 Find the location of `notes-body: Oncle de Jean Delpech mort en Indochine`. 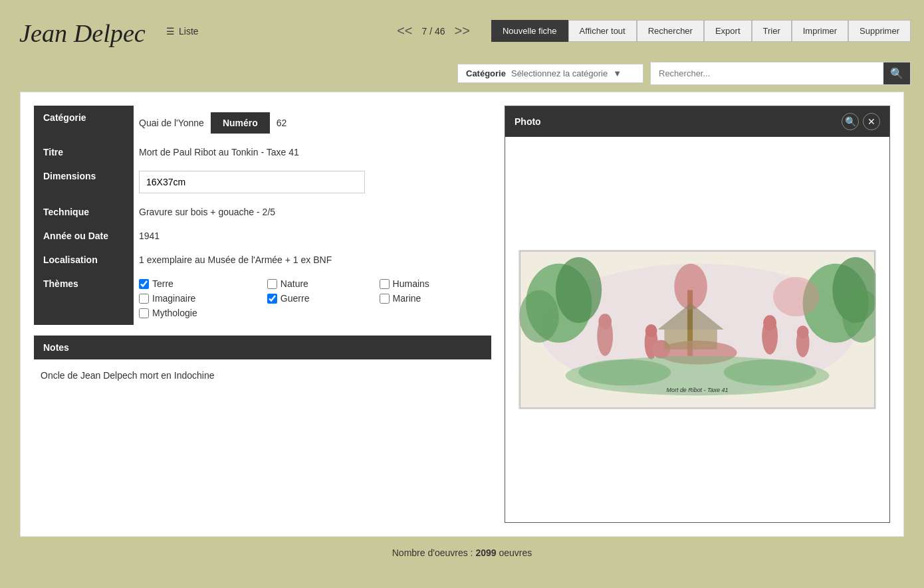

notes-body: Oncle de Jean Delpech mort en Indochine is located at coordinates (263, 375).